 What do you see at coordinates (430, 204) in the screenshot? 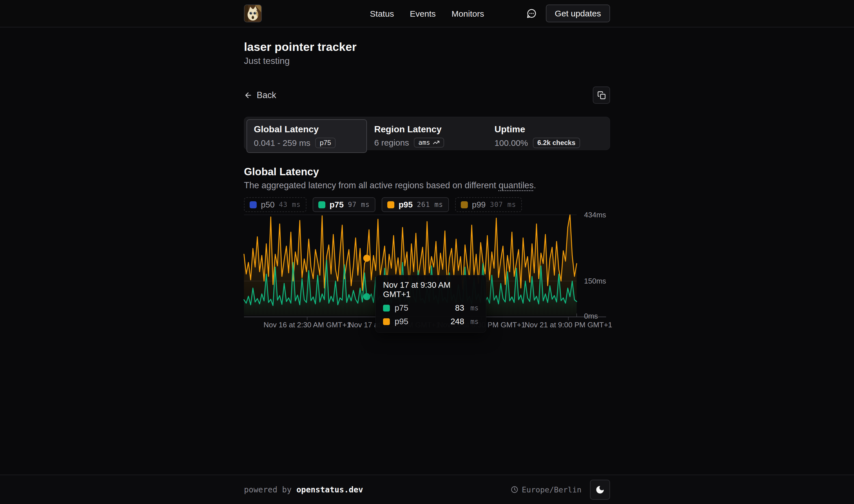
I see `legend-value: 261 ms` at bounding box center [430, 204].